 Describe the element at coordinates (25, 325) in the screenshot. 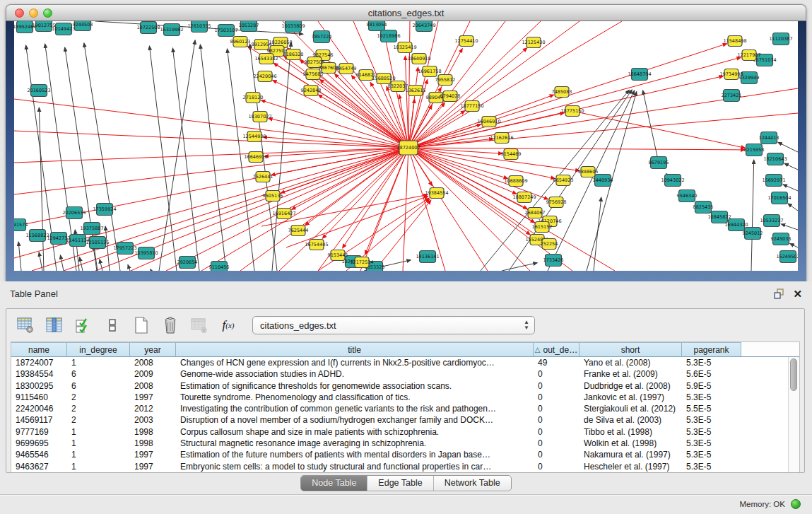

I see `table-settings-icon` at that location.